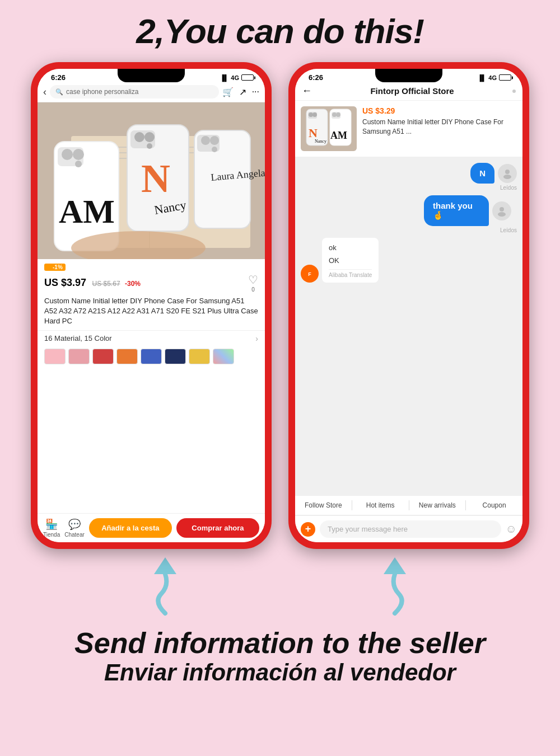 The height and width of the screenshot is (756, 560). What do you see at coordinates (483, 173) in the screenshot?
I see `bubble-n: N` at bounding box center [483, 173].